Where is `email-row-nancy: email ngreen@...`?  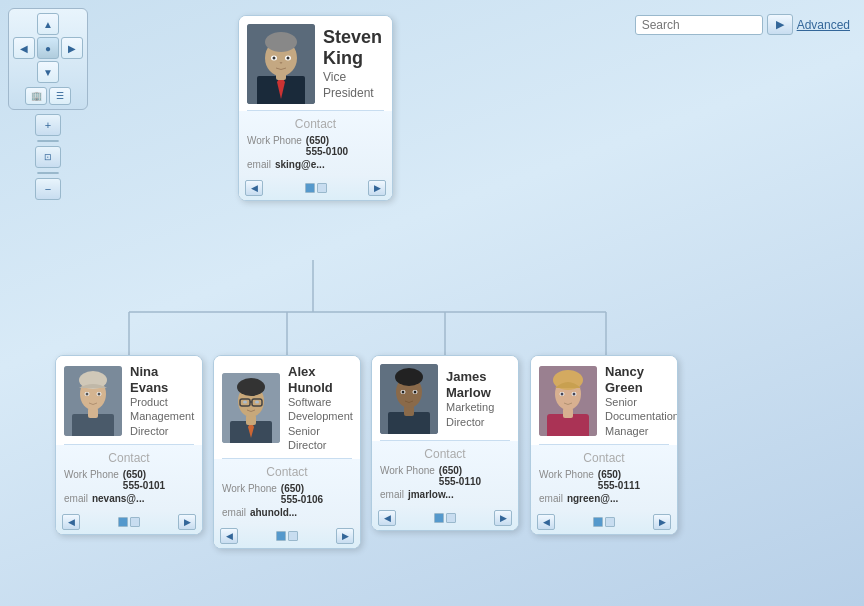
email-row-nancy: email ngreen@... is located at coordinates (604, 498).